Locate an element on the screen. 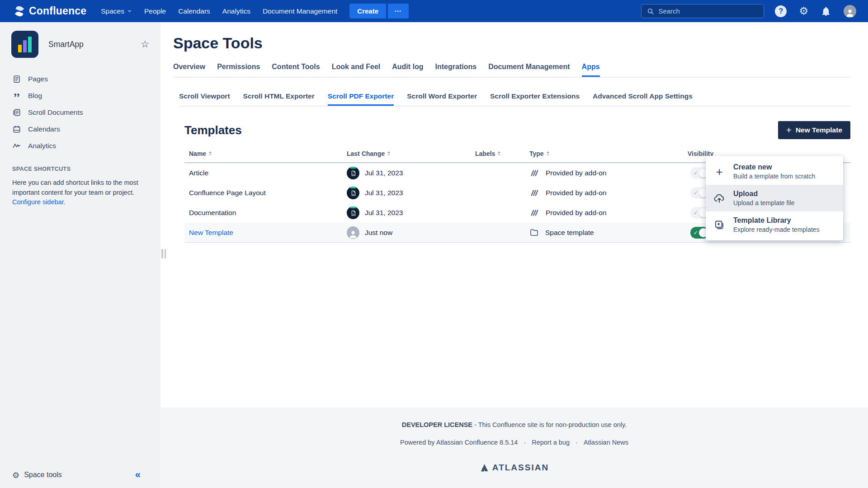 The width and height of the screenshot is (868, 488). column-header-type: Type is located at coordinates (604, 156).